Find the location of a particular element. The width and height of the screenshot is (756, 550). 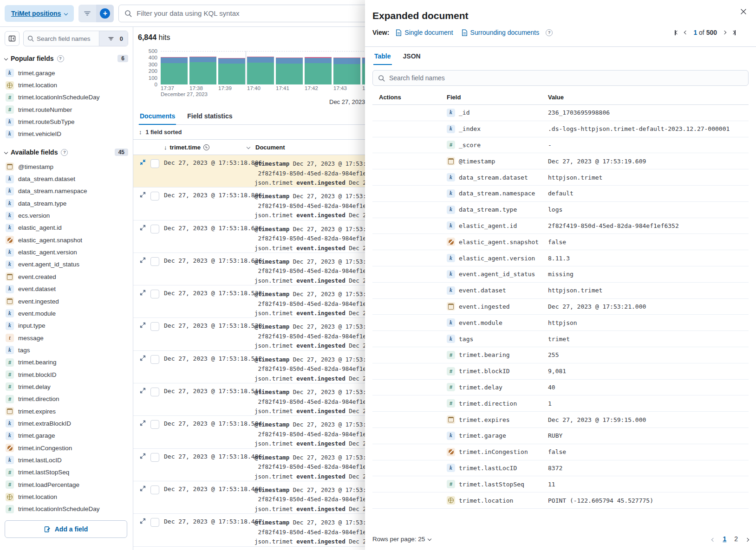

field-list-item: data_stream.dataset is located at coordinates (66, 179).